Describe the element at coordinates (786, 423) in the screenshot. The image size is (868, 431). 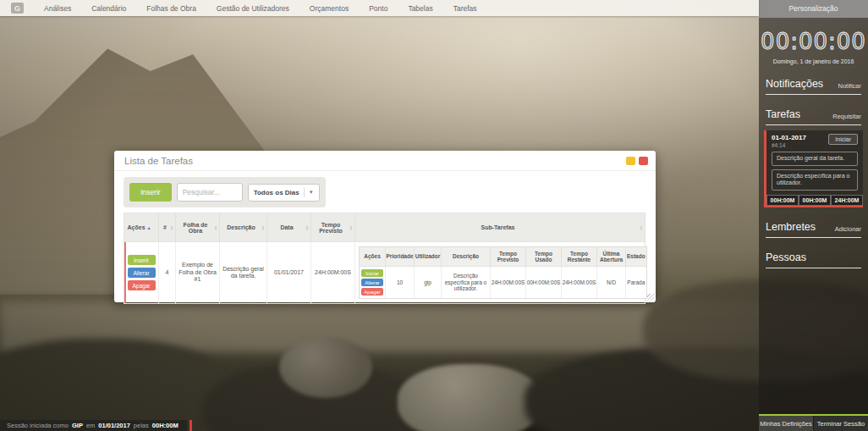
I see `my-settings-button: Minhas Definições` at that location.